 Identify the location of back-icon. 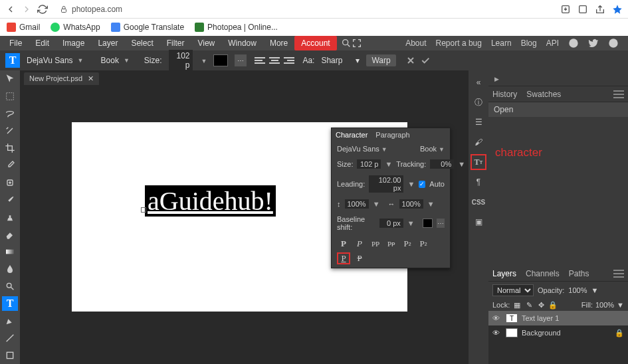
(11, 9).